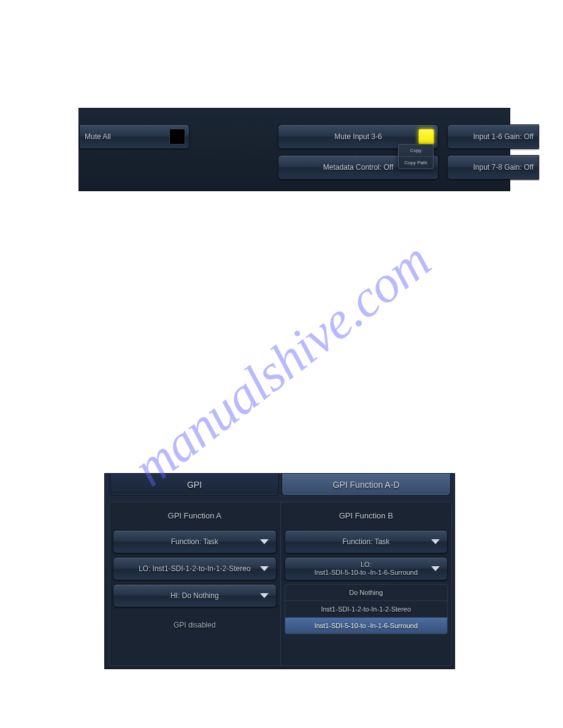  What do you see at coordinates (416, 151) in the screenshot?
I see `context-copy-item: Copy` at bounding box center [416, 151].